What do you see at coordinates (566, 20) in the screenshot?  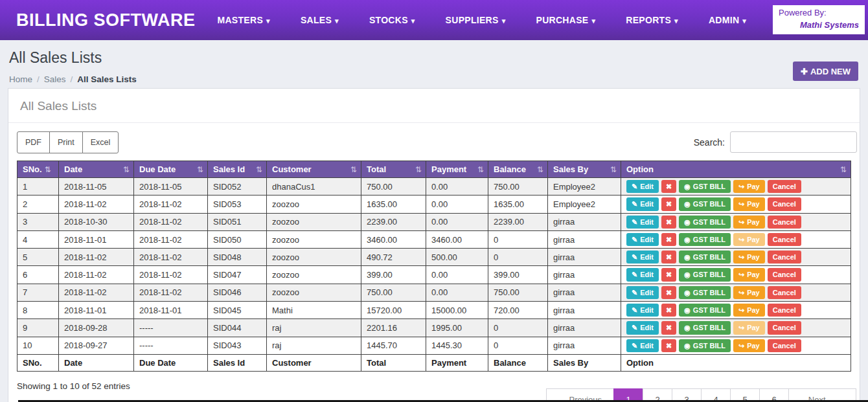 I see `nav-item-purchase: PURCHASE▾` at bounding box center [566, 20].